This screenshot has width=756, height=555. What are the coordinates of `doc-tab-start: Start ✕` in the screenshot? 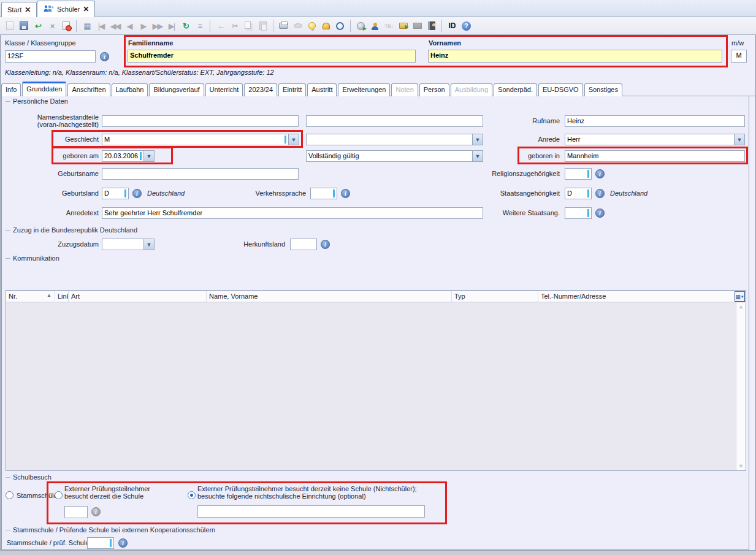 It's located at (19, 10).